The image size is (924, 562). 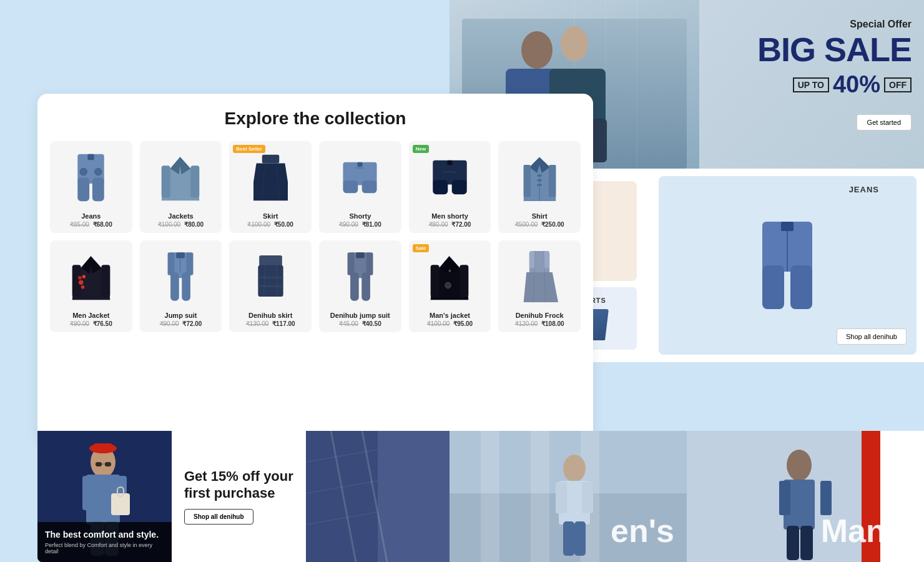 I want to click on product-card-men-shorty: New Men shorty ₹80.00 ₹72.00, so click(x=450, y=187).